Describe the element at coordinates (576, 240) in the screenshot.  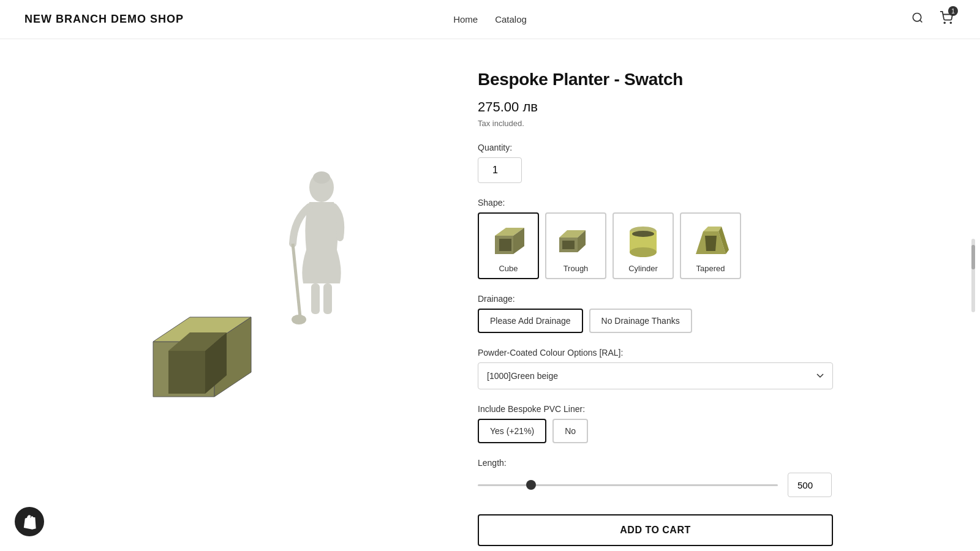
I see `trough-shape-img` at that location.